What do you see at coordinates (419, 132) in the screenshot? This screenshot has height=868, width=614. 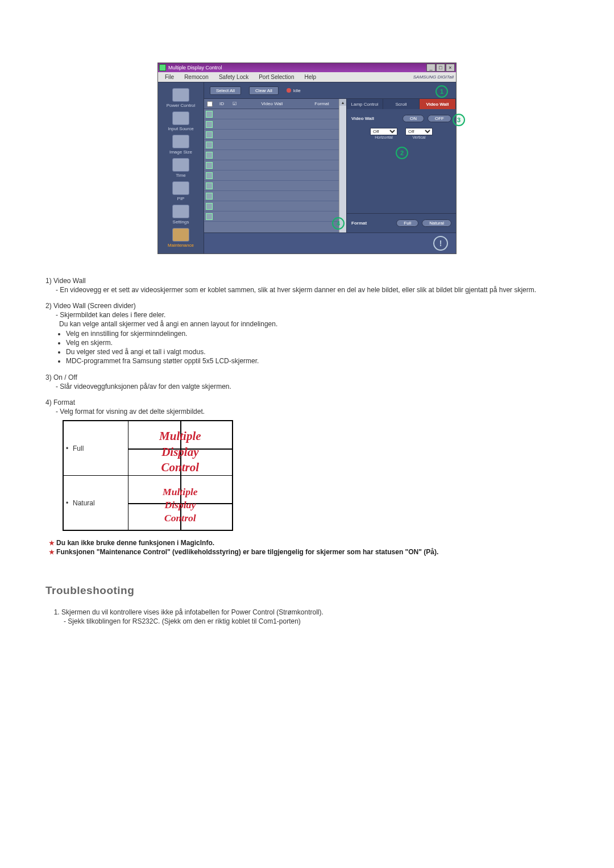 I see `vertical-select: Off` at bounding box center [419, 132].